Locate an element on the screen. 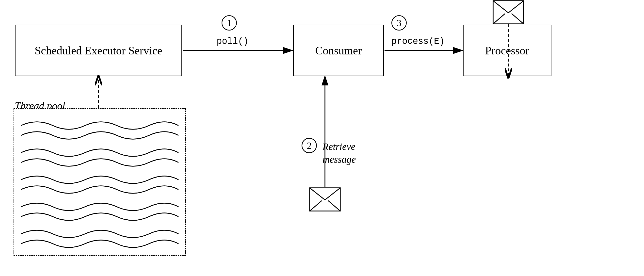  ses-box: Scheduled Executor Service is located at coordinates (98, 50).